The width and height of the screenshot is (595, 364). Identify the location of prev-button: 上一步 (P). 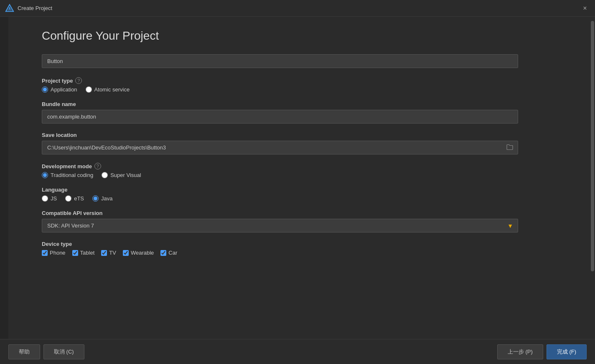
(520, 352).